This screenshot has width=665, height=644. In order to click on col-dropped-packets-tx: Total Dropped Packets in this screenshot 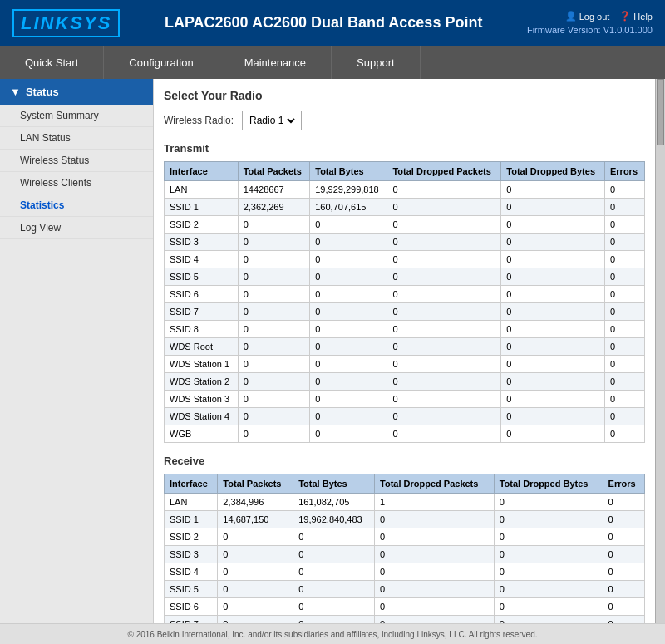, I will do `click(444, 171)`.